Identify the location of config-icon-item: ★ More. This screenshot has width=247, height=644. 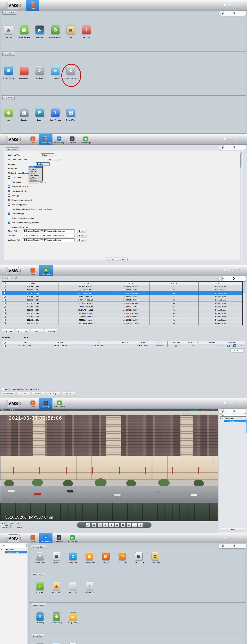
(73, 643).